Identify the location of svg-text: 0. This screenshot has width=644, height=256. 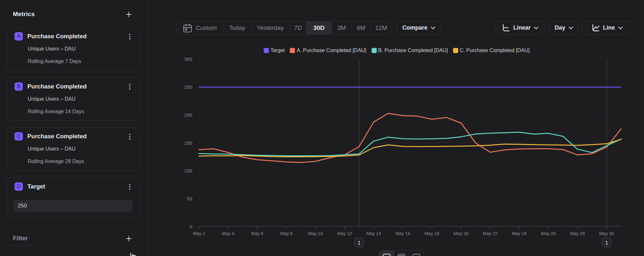
(191, 226).